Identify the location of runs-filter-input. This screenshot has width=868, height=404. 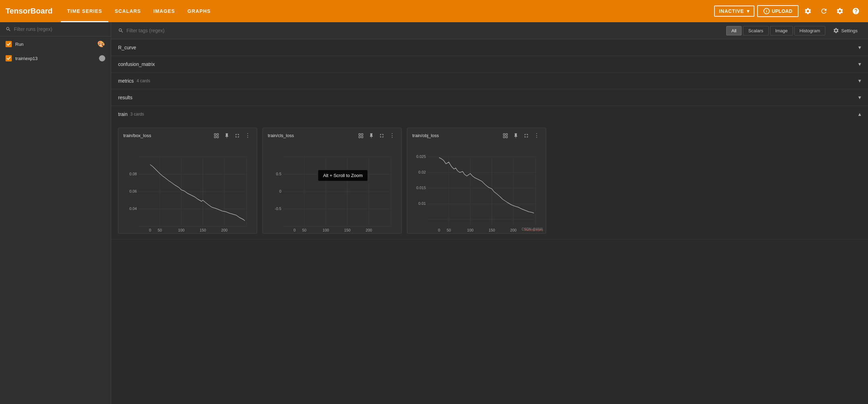
(60, 29).